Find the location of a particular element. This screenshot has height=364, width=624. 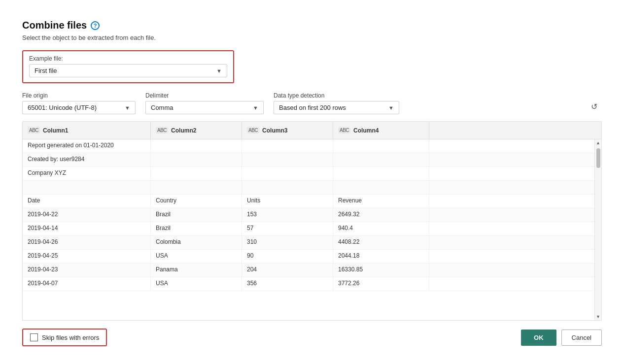

col2-name: Column2 is located at coordinates (183, 131).